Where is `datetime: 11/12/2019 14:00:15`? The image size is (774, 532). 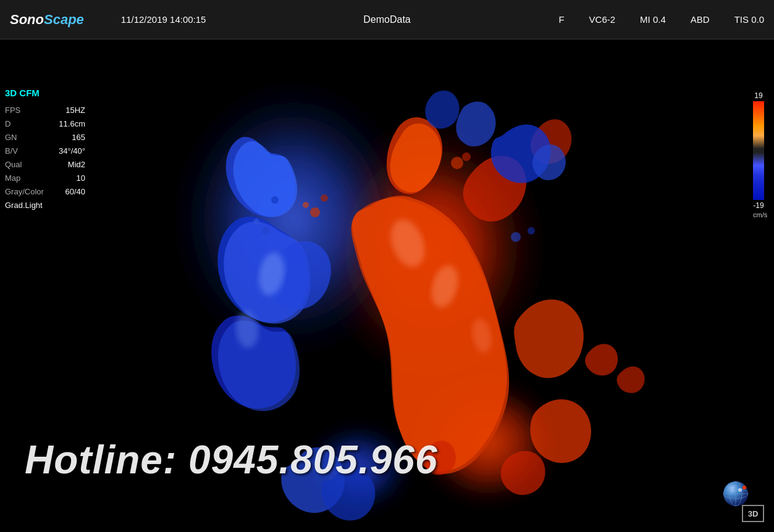 datetime: 11/12/2019 14:00:15 is located at coordinates (164, 20).